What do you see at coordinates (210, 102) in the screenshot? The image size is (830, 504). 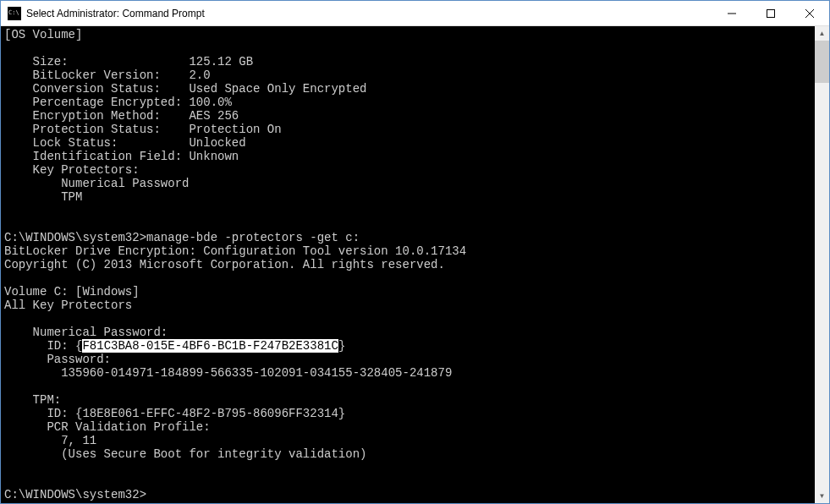 I see `percentage-encrypted-value: 100.0%` at bounding box center [210, 102].